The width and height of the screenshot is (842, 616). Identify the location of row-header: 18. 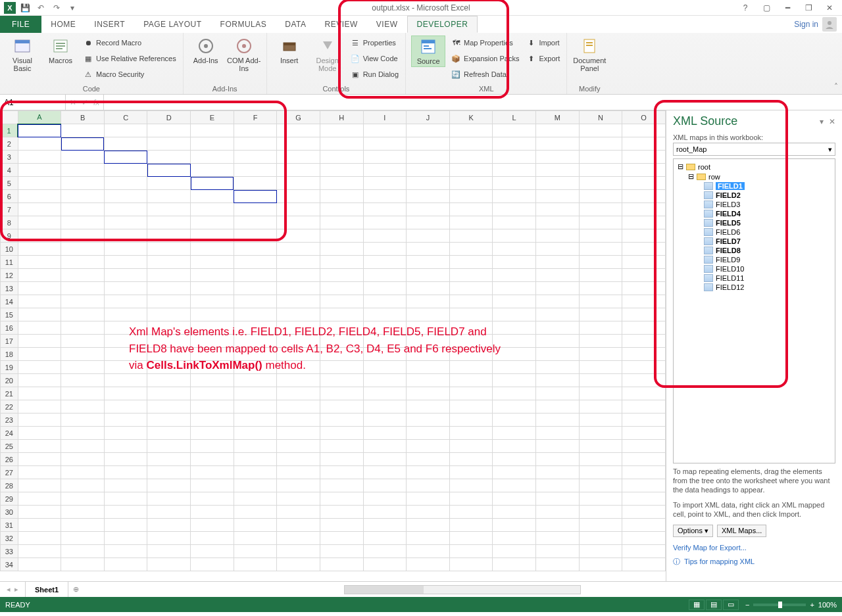
(9, 354).